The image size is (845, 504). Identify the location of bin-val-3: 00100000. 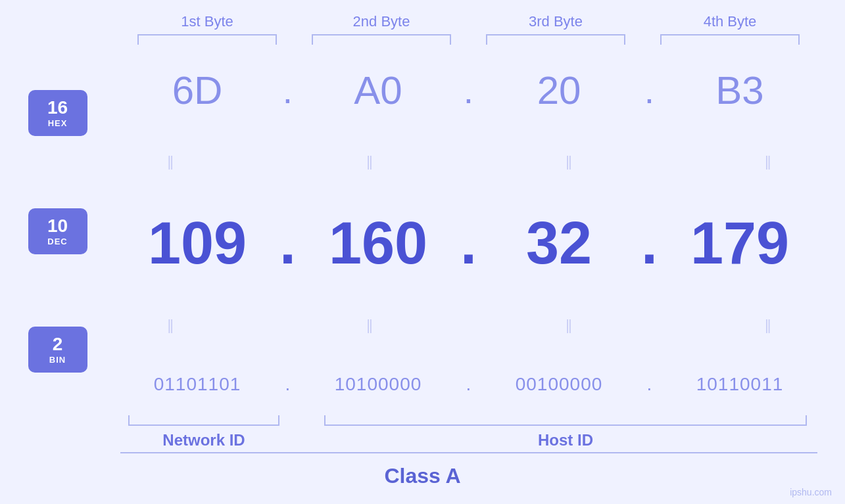
(559, 384).